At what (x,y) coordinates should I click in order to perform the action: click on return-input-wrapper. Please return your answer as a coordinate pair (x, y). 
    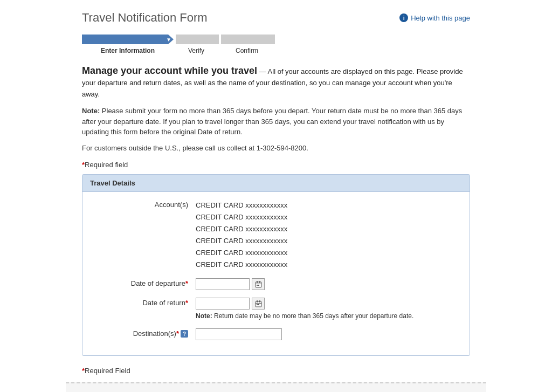
    Looking at the image, I should click on (330, 304).